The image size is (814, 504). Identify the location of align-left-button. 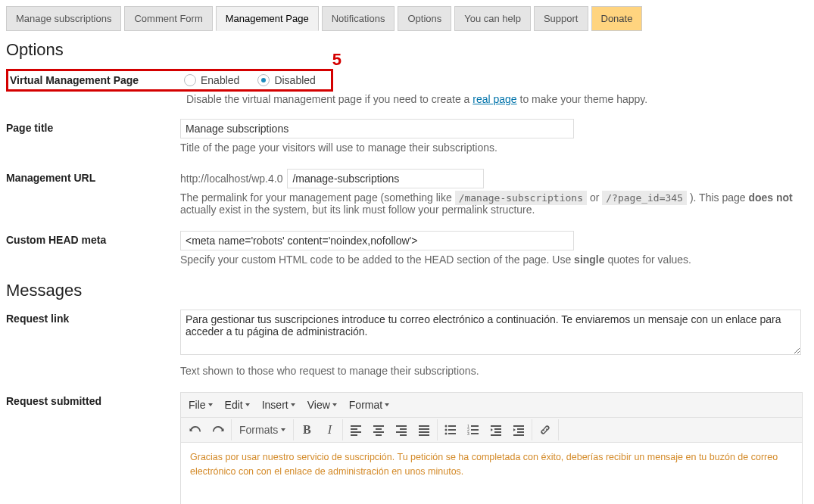
(356, 430).